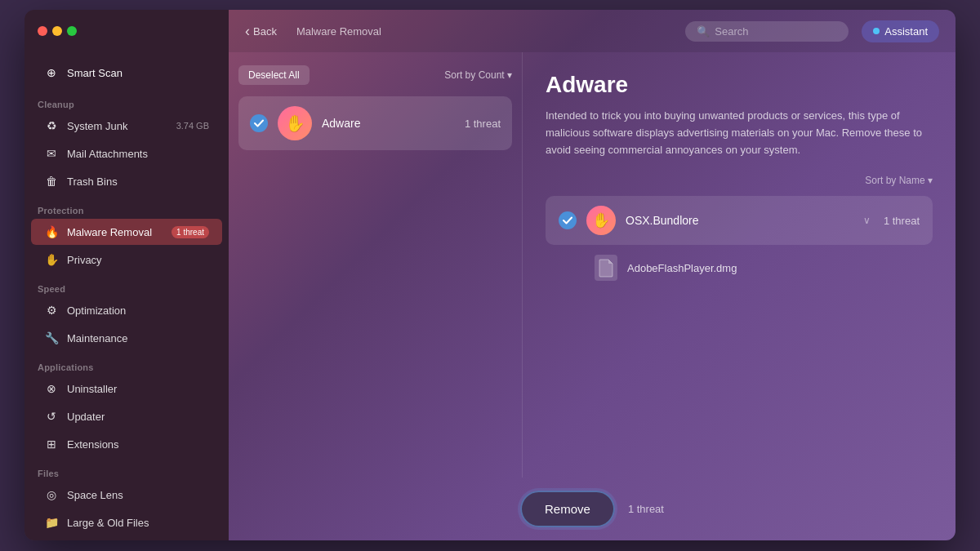  Describe the element at coordinates (127, 126) in the screenshot. I see `sidebar-item-system-junk: ♻ System Junk 3.74 GB` at that location.